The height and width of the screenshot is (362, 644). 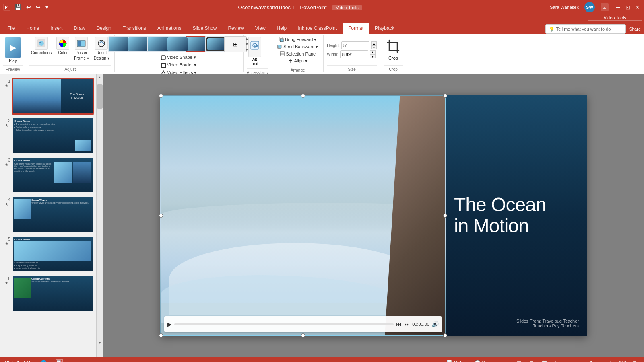 I want to click on handle-bl, so click(x=161, y=335).